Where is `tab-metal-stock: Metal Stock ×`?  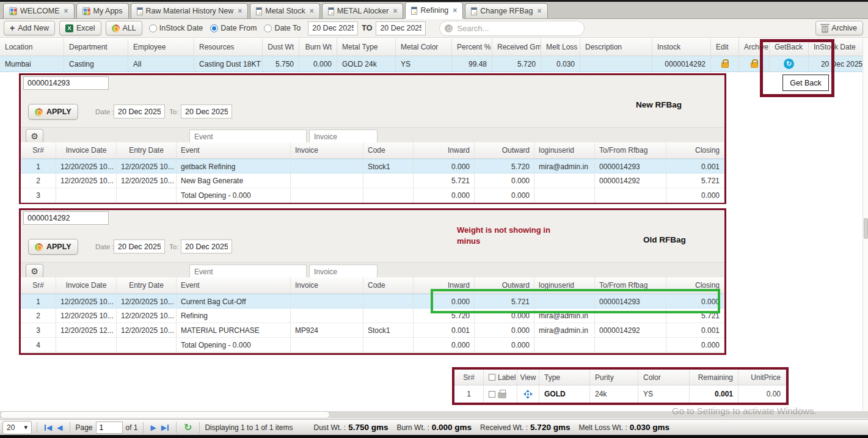 tab-metal-stock: Metal Stock × is located at coordinates (285, 11).